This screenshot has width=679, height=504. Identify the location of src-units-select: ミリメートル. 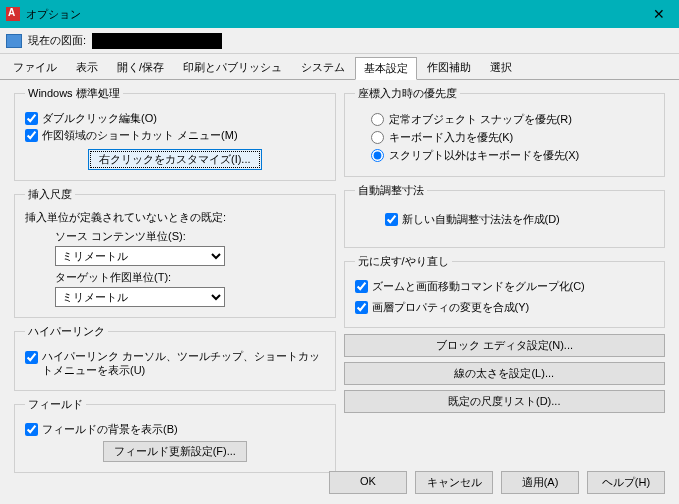
(140, 256).